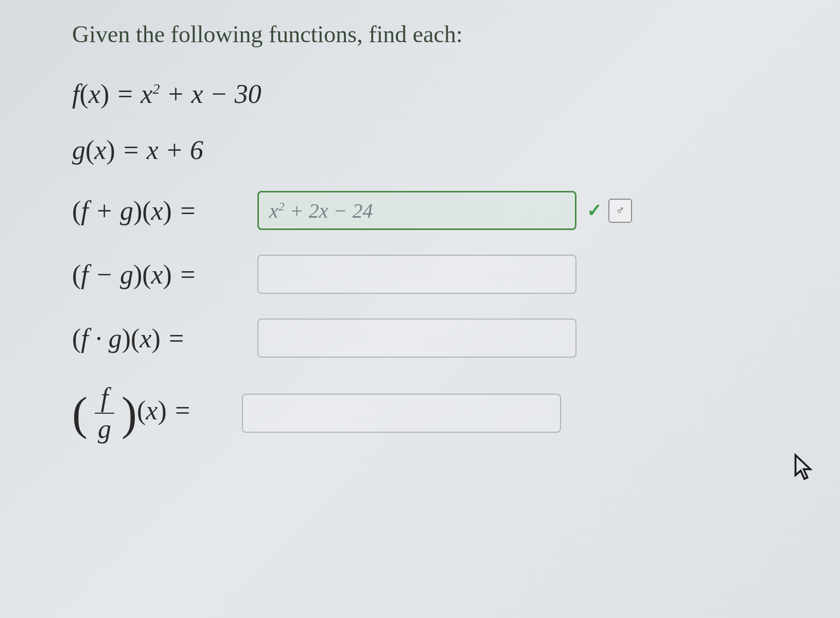  I want to click on answer-row-quotient: (fg)(x) =, so click(420, 413).